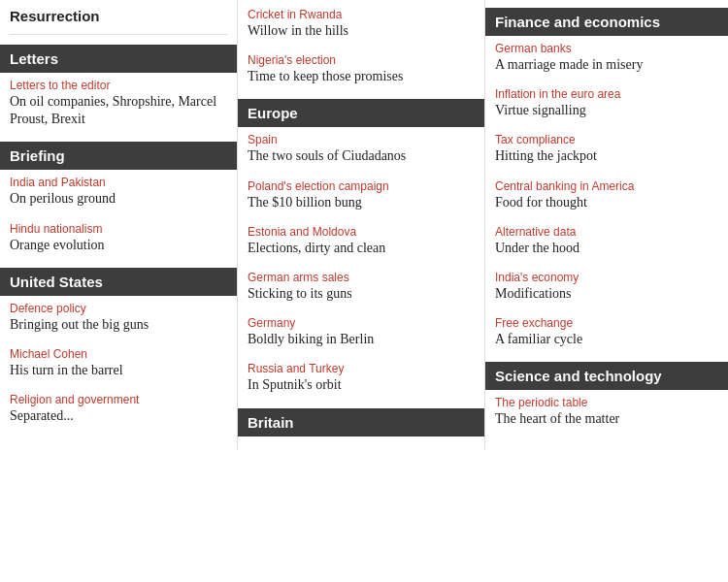 Image resolution: width=728 pixels, height=582 pixels. Describe the element at coordinates (607, 340) in the screenshot. I see `article-title: A familiar cycle` at that location.